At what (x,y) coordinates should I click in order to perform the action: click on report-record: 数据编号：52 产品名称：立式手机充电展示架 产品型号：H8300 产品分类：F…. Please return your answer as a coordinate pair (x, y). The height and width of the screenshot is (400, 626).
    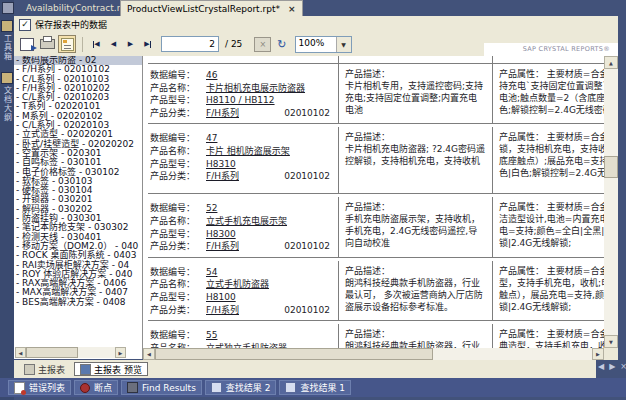
    Looking at the image, I should click on (376, 227).